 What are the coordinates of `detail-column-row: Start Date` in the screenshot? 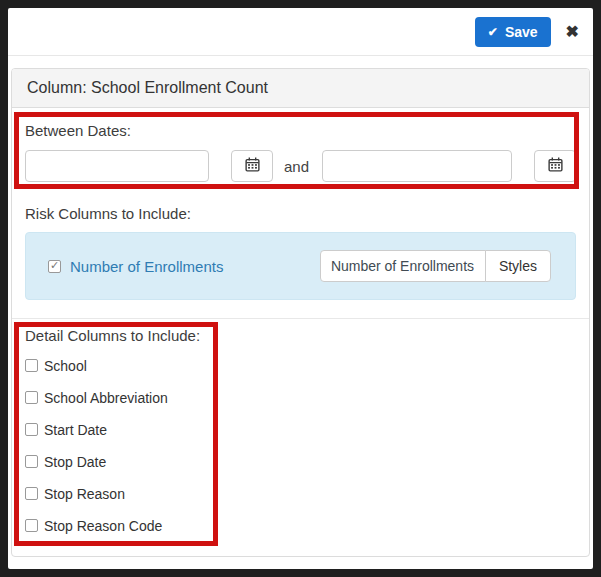 It's located at (300, 430).